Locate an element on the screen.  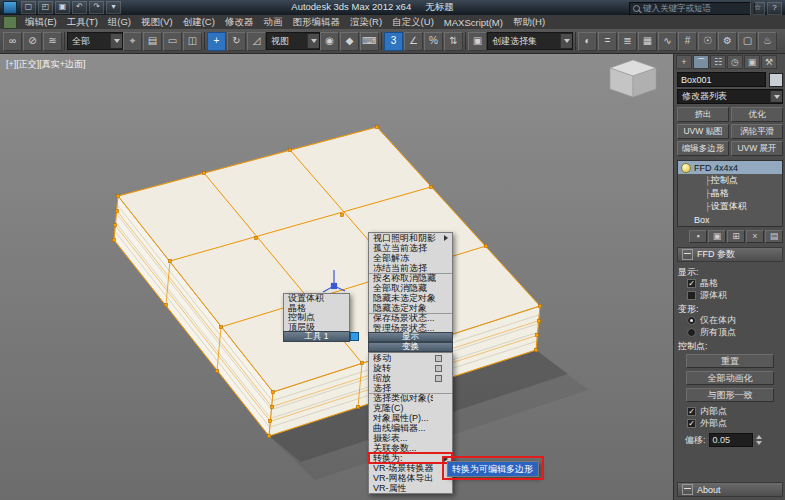
modifier-shortcut-button: UVW 贴图 is located at coordinates (703, 132).